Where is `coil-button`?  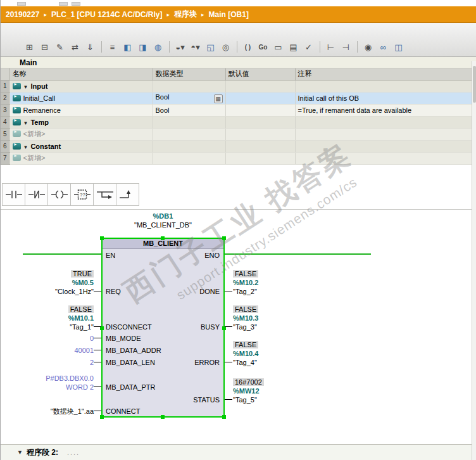
coil-button is located at coordinates (60, 195).